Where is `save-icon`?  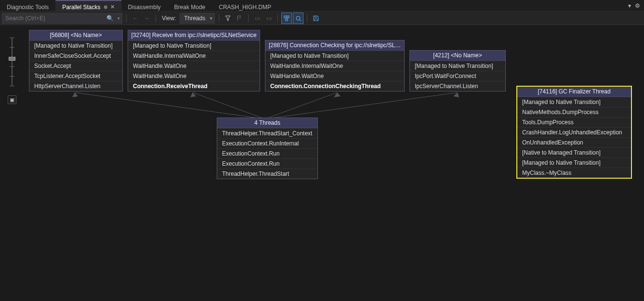
save-icon is located at coordinates (316, 18).